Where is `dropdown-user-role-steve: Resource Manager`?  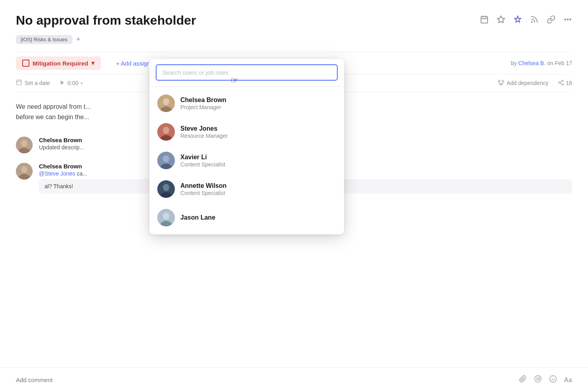
dropdown-user-role-steve: Resource Manager is located at coordinates (204, 136).